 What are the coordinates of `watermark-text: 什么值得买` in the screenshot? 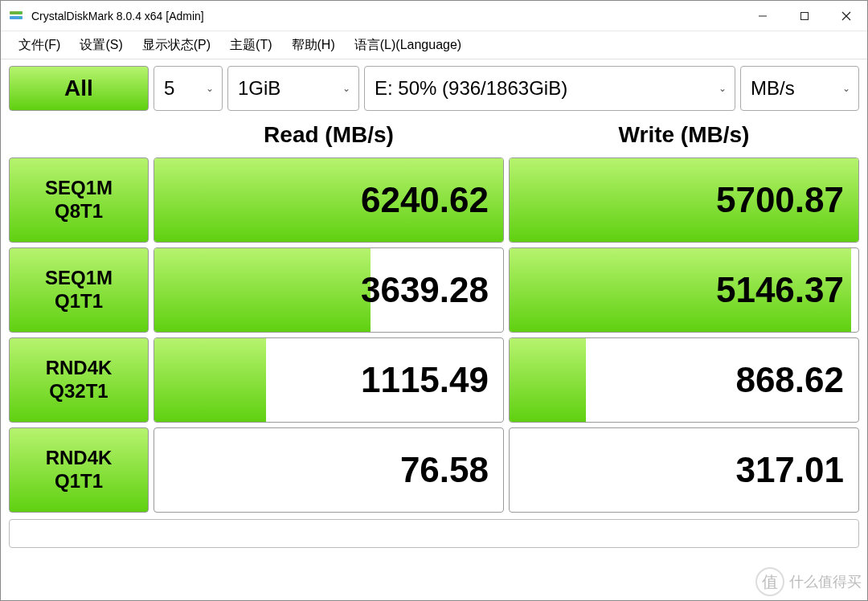 It's located at (825, 582).